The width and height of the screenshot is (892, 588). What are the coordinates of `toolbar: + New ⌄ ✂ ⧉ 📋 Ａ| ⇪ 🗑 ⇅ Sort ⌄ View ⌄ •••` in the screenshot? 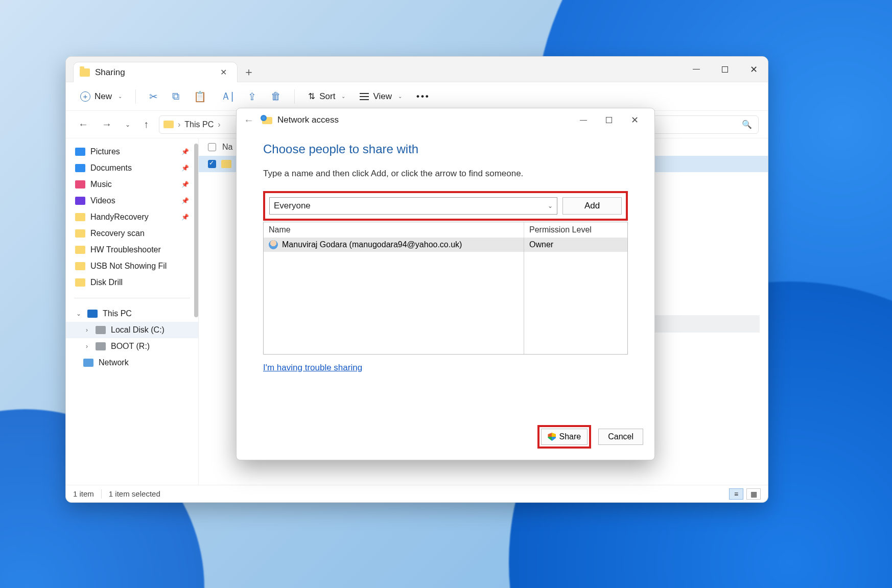 It's located at (417, 97).